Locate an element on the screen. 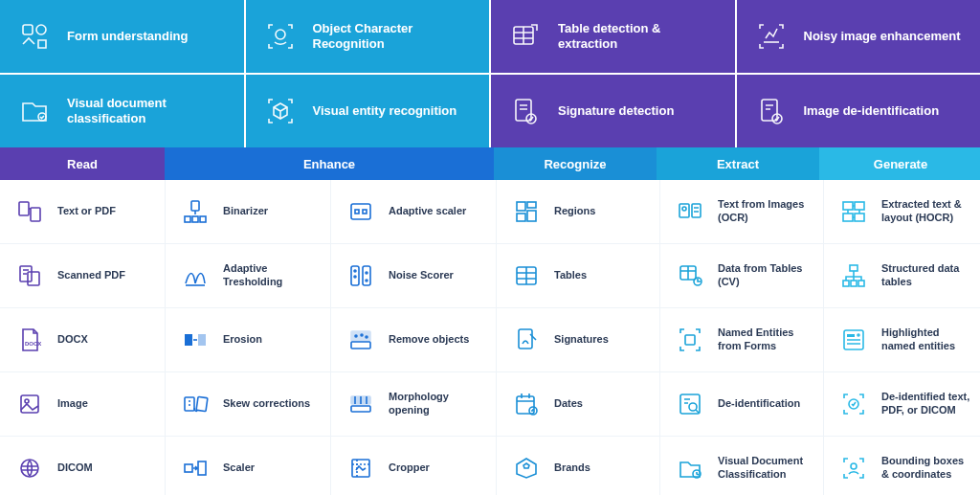 The width and height of the screenshot is (980, 495). feature-label: Object Character Recognition is located at coordinates (392, 36).